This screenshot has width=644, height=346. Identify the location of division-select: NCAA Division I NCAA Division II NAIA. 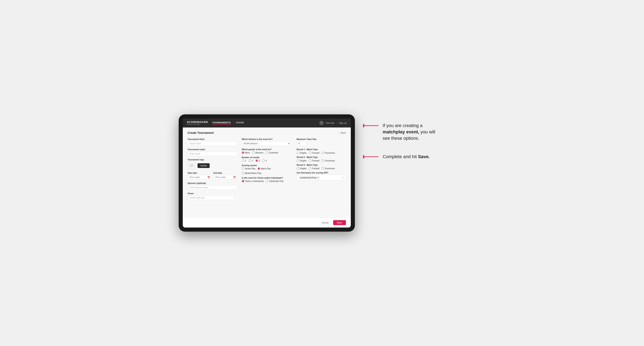
(267, 144).